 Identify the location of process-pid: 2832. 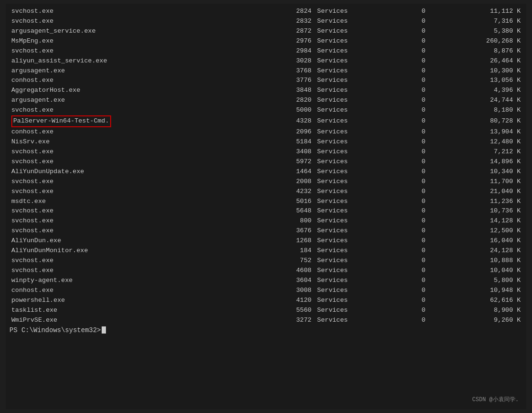
(287, 22).